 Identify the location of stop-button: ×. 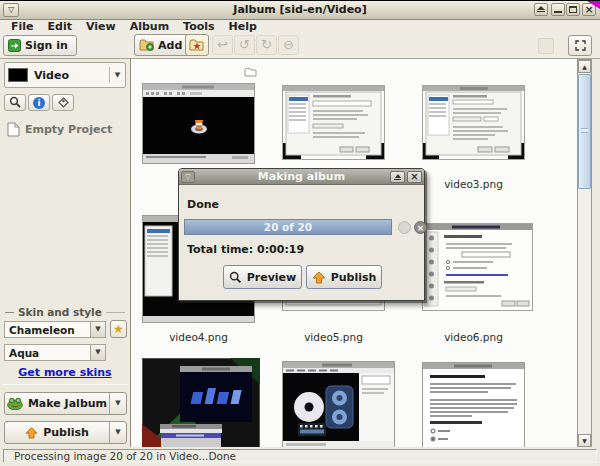
(420, 228).